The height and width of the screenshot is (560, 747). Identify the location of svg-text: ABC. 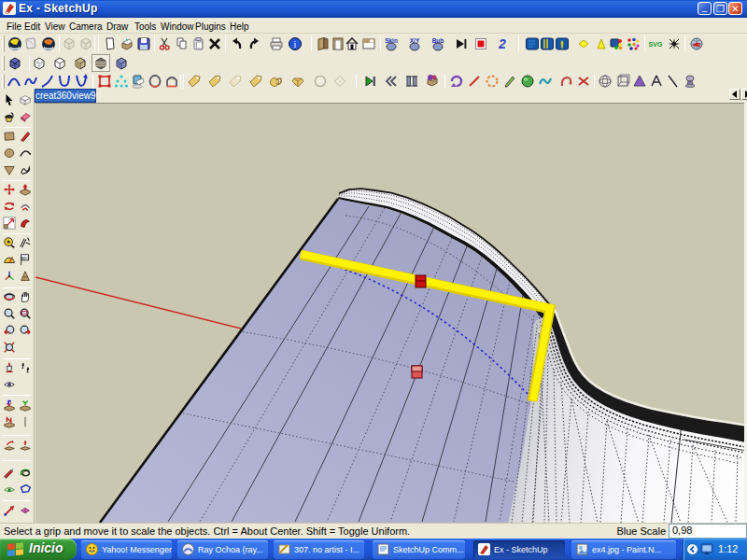
(24, 258).